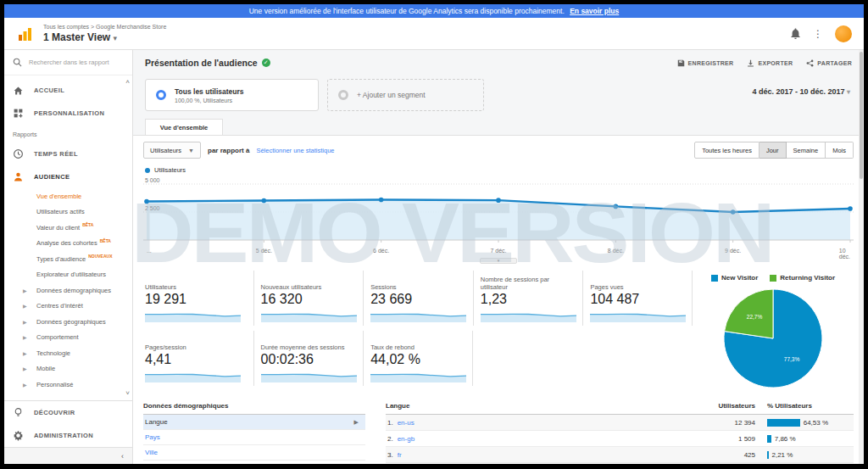 The width and height of the screenshot is (868, 469). What do you see at coordinates (802, 278) in the screenshot?
I see `pie-legend-item: Returning Visitor` at bounding box center [802, 278].